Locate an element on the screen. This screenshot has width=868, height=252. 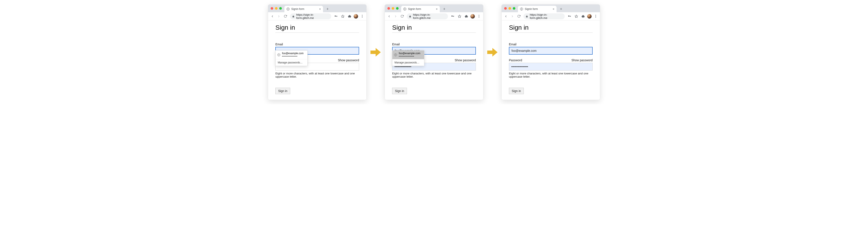
arrow-right-icon is located at coordinates (493, 52).